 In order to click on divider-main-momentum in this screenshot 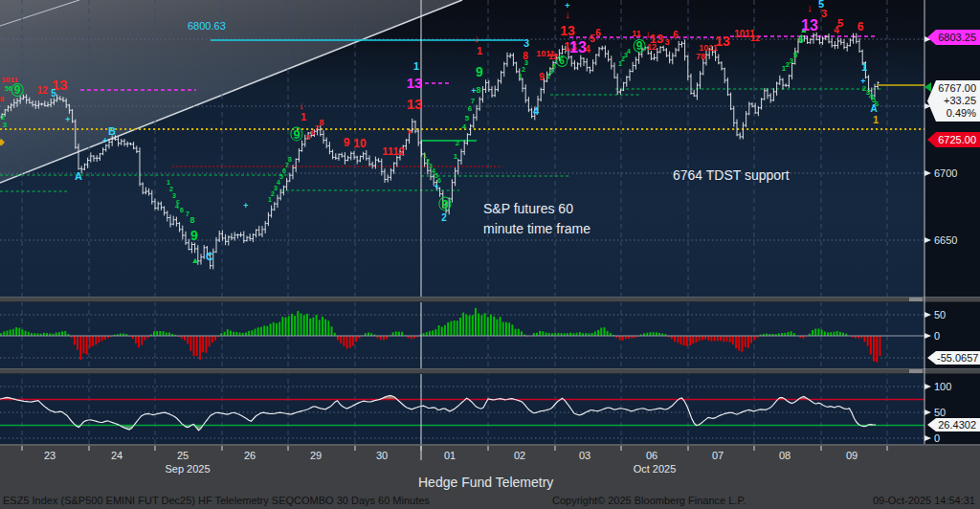, I will do `click(490, 299)`.